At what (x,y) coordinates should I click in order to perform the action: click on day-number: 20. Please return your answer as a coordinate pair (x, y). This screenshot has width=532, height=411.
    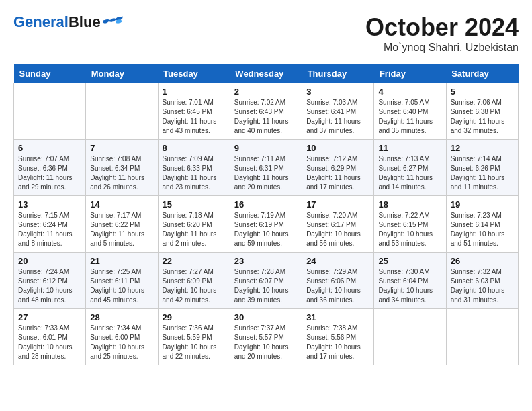
    Looking at the image, I should click on (50, 261).